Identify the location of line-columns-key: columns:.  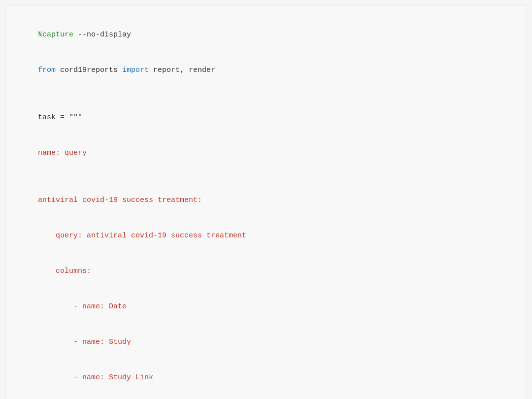
(266, 271).